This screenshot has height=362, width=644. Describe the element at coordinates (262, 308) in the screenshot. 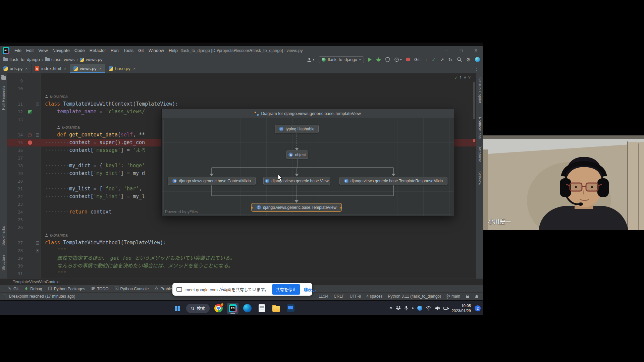

I see `notepad-app-button` at that location.